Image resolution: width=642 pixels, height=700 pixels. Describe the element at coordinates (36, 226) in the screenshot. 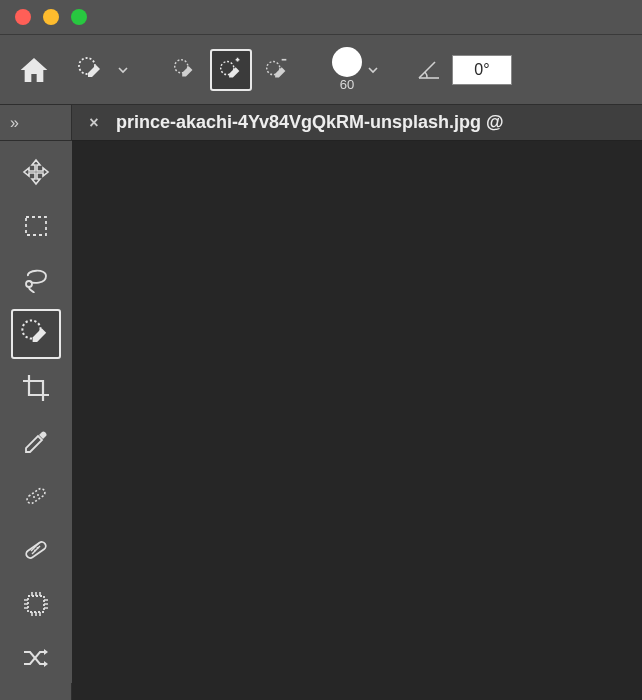

I see `marquee-tool` at that location.